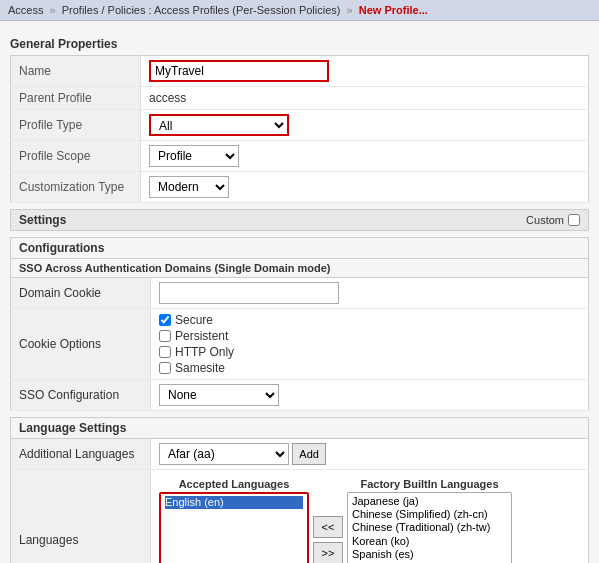 The height and width of the screenshot is (563, 599). I want to click on languages-label: Languages, so click(81, 517).